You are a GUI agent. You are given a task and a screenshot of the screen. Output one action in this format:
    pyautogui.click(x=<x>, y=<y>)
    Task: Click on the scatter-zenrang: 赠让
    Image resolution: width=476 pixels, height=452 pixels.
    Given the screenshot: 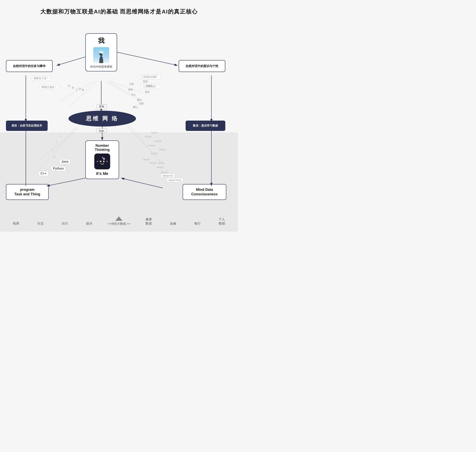 What is the action you would take?
    pyautogui.click(x=136, y=107)
    